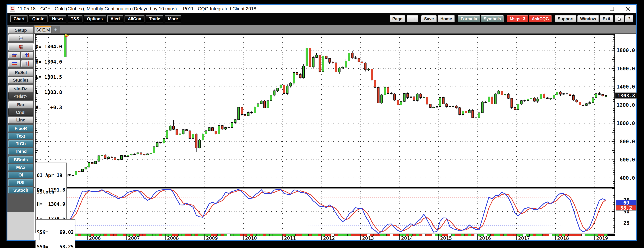 This screenshot has width=644, height=248. I want to click on svg-text: 1800.0, so click(626, 50).